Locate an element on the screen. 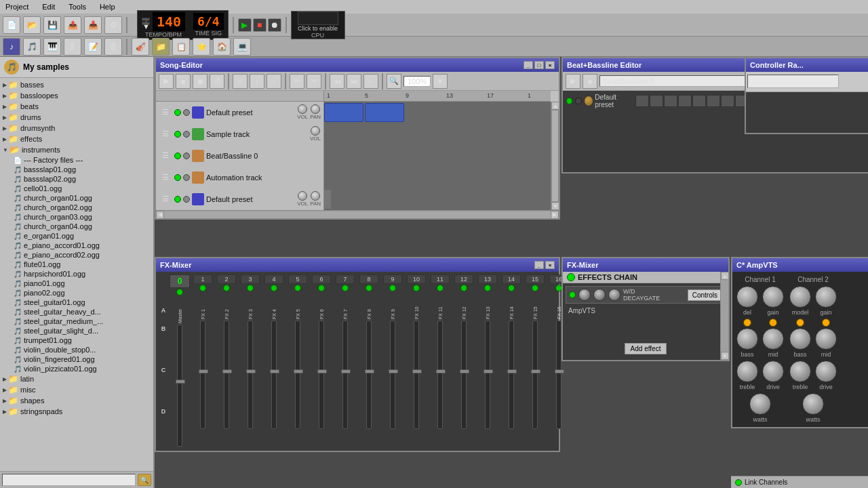  ch5-thumb is located at coordinates (298, 371).